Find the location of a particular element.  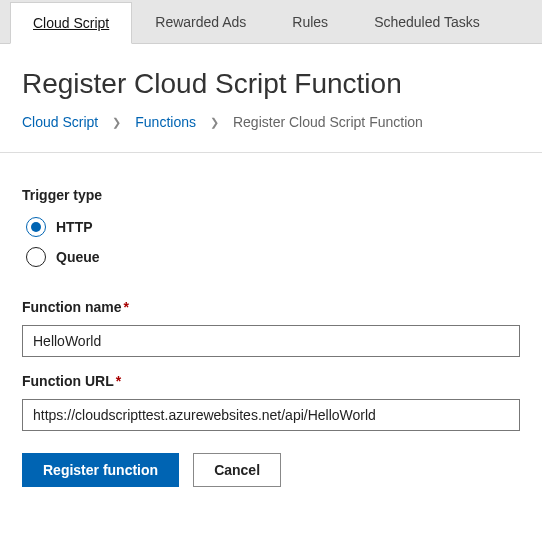

function-url-field: Function URL* is located at coordinates (271, 402).